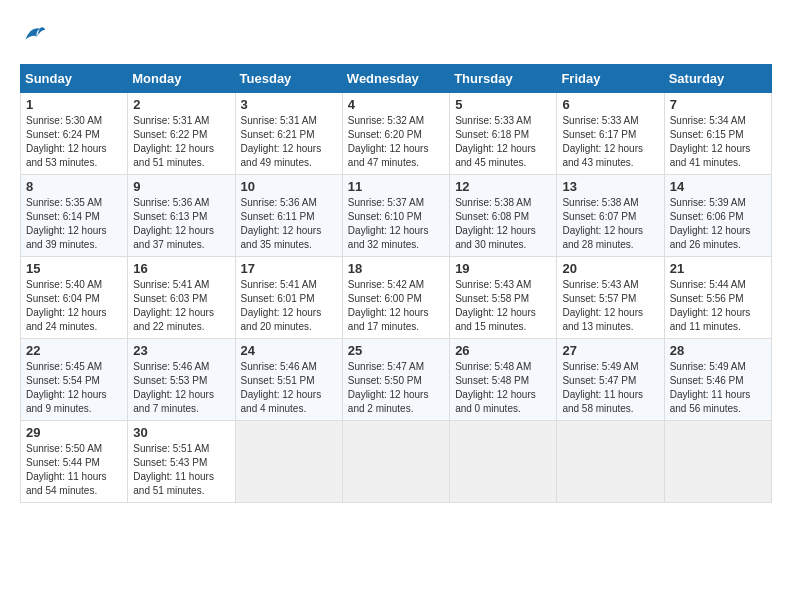  Describe the element at coordinates (718, 142) in the screenshot. I see `cell-info: Sunrise: 5:34 AMSunset: 6:15 PMDaylight:…` at that location.